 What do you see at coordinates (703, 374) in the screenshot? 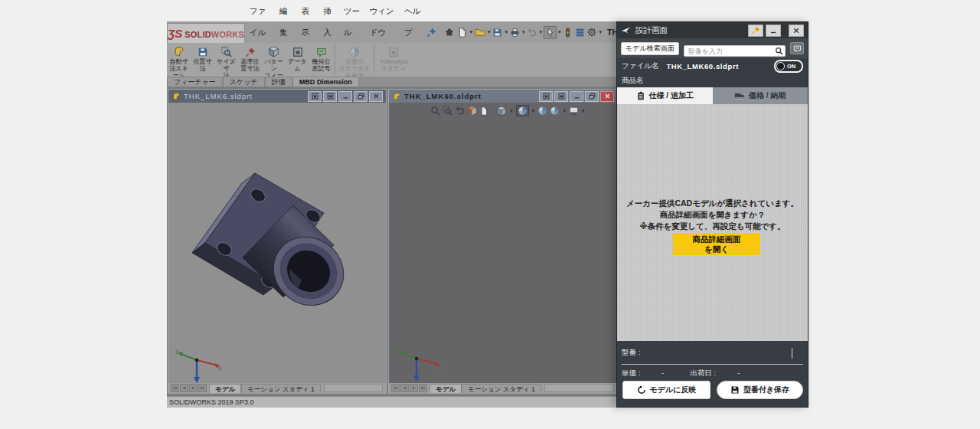
I see `ship-date-label: 出荷日 :` at bounding box center [703, 374].